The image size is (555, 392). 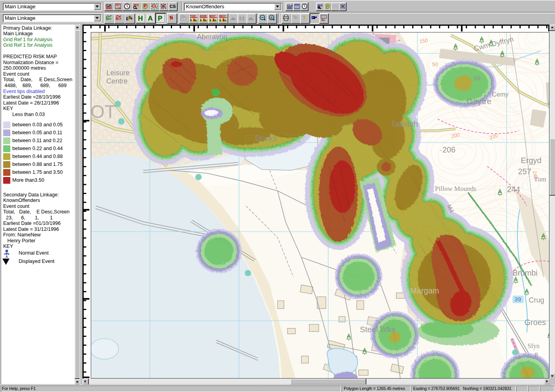 What do you see at coordinates (117, 19) in the screenshot?
I see `svg-text: R` at bounding box center [117, 19].